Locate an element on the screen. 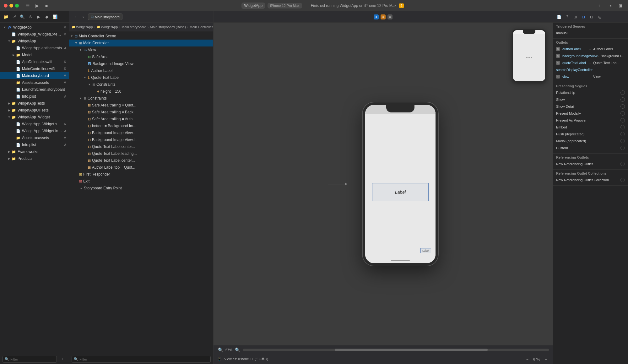 This screenshot has height=364, width=628. scene-item-constraints-main: ▼ ⊞ Constraints is located at coordinates (141, 98).